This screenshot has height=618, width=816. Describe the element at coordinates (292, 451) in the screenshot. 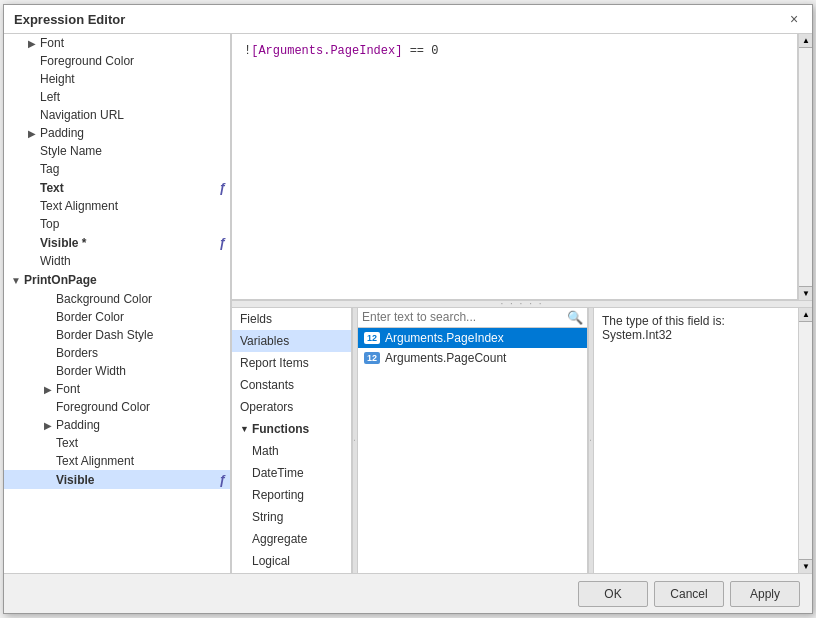

I see `category-math: Math` at that location.